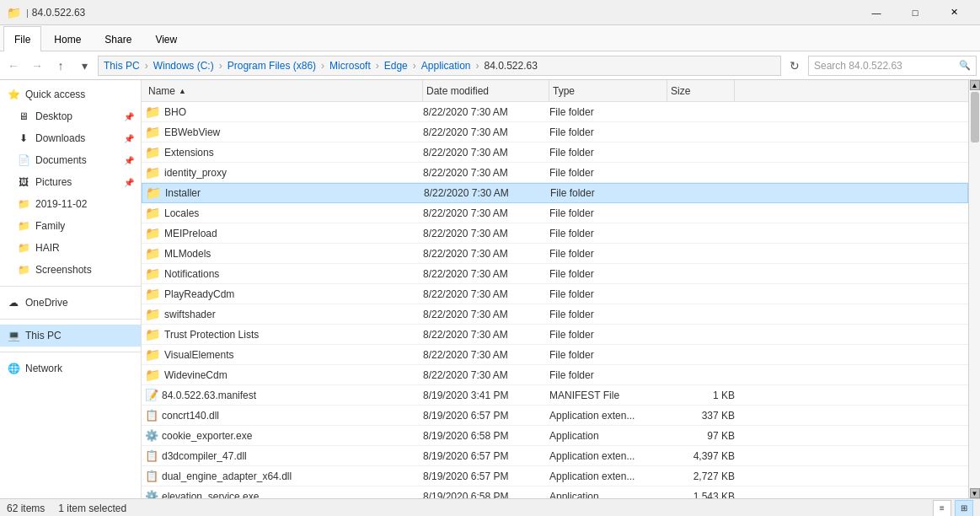 The height and width of the screenshot is (516, 980). I want to click on search-icon: 🔍, so click(965, 66).